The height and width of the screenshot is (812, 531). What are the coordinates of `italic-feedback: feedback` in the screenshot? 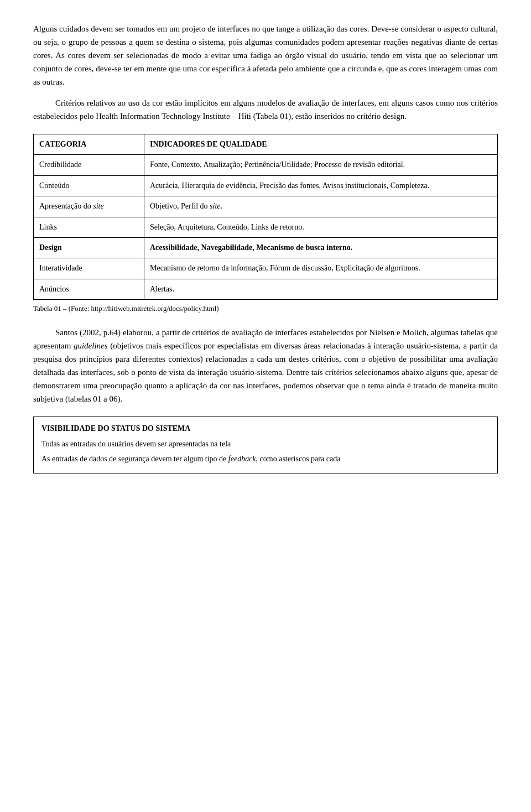 It's located at (242, 459).